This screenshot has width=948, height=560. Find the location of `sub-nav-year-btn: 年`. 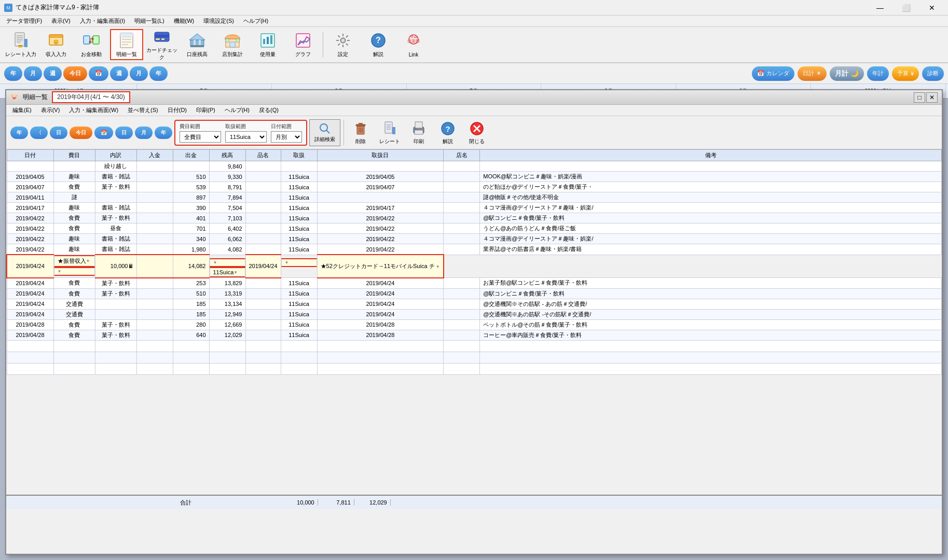

sub-nav-year-btn: 年 is located at coordinates (19, 133).